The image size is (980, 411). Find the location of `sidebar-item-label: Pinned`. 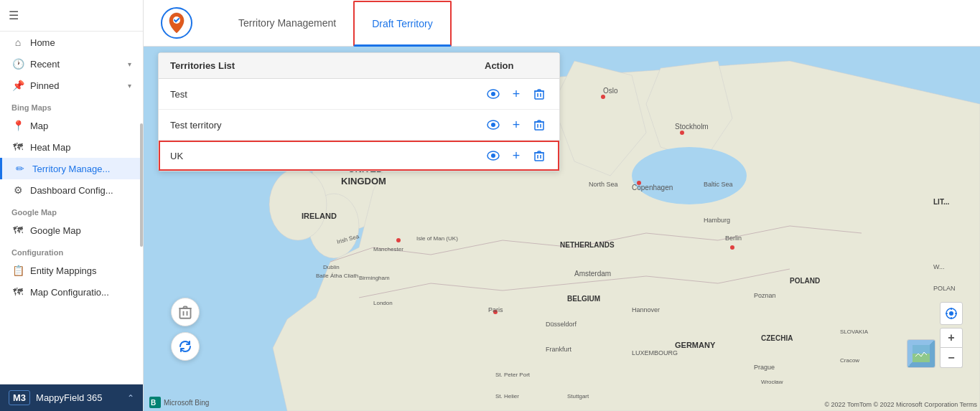

sidebar-item-label: Pinned is located at coordinates (45, 86).